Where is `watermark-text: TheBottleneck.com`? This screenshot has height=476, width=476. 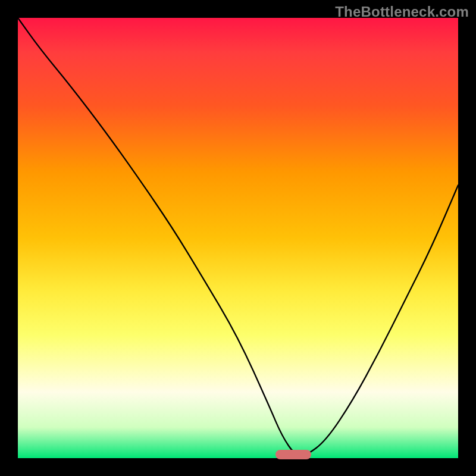
watermark-text: TheBottleneck.com is located at coordinates (402, 12).